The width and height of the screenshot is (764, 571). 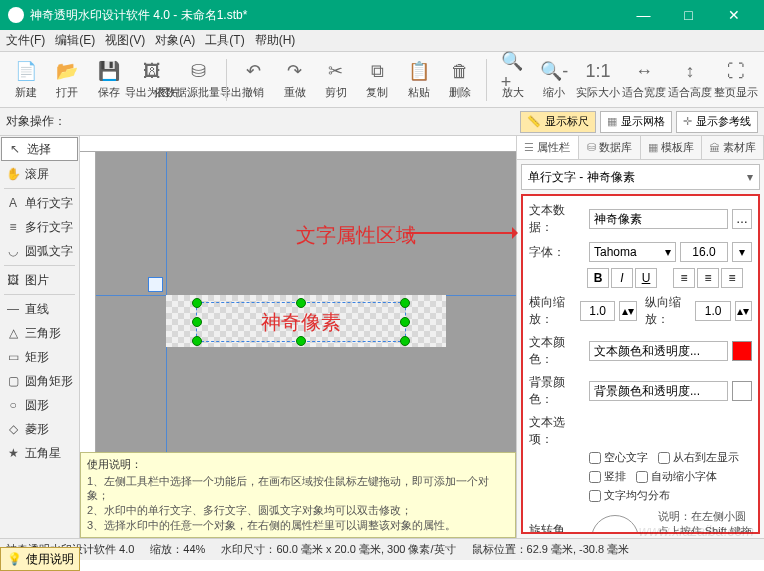 I want to click on object-selector: 单行文字 - 神奇像素 ▾, so click(x=640, y=177).